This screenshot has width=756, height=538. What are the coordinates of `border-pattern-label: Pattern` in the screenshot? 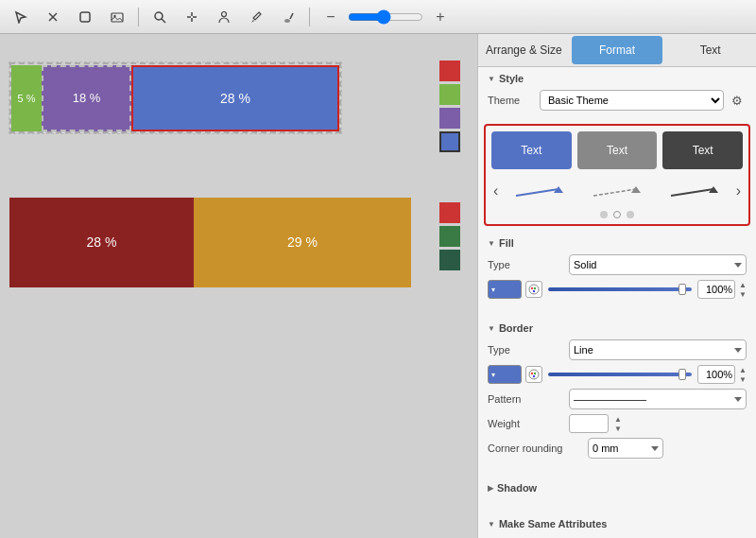 It's located at (525, 399).